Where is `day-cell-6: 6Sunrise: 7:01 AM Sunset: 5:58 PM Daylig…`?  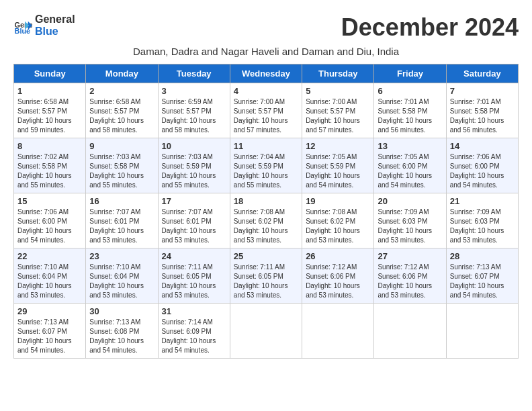
day-cell-6: 6Sunrise: 7:01 AM Sunset: 5:58 PM Daylig… is located at coordinates (410, 111).